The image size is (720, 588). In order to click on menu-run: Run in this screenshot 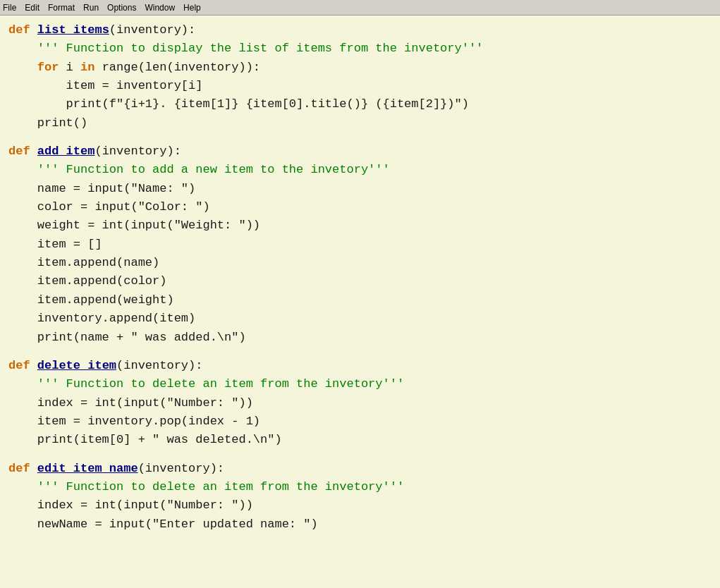, I will do `click(91, 8)`.